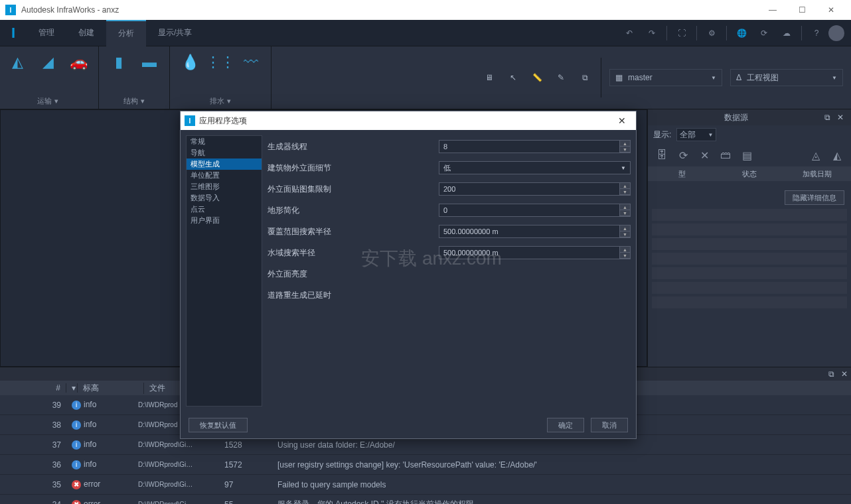 Image resolution: width=851 pixels, height=504 pixels. Describe the element at coordinates (449, 274) in the screenshot. I see `option-row: 外立面亮度` at that location.